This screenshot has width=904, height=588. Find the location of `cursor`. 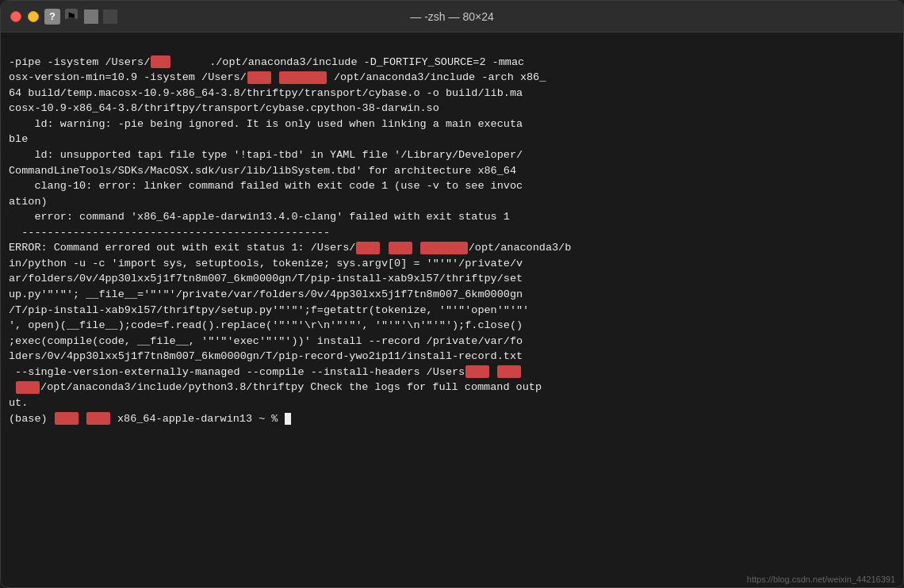

cursor is located at coordinates (288, 418).